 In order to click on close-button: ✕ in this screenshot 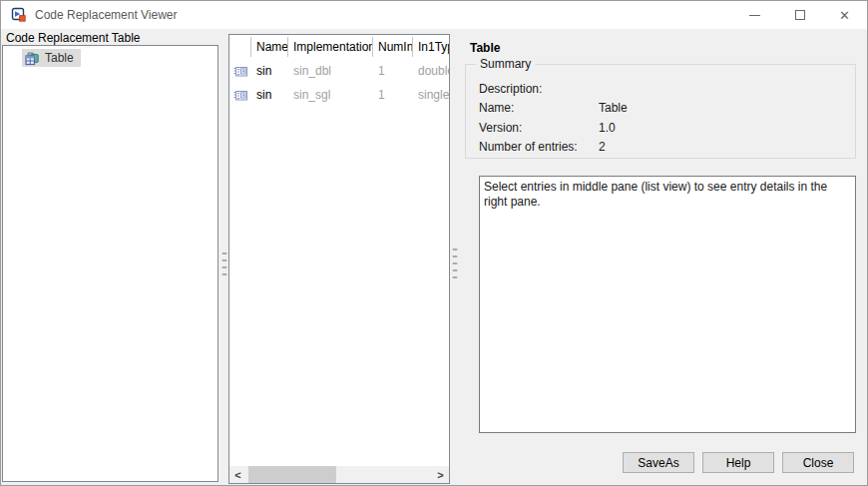, I will do `click(844, 15)`.